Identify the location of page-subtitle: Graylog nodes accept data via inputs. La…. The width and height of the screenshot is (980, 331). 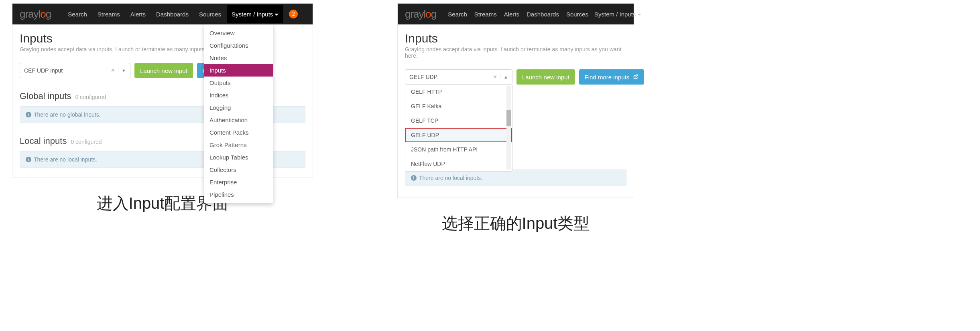
(516, 52).